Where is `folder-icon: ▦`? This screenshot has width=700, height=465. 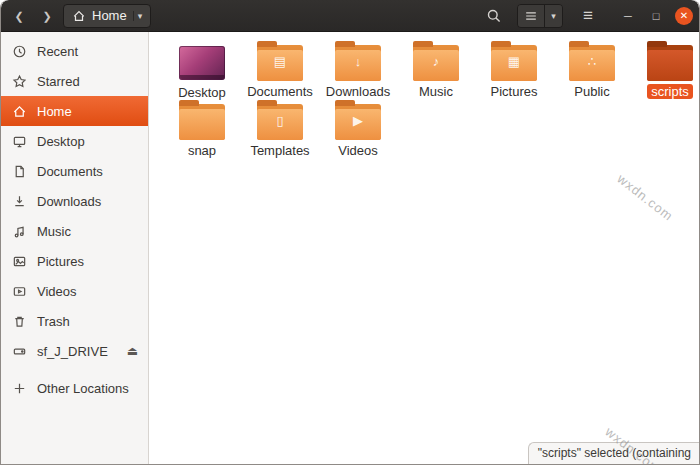 folder-icon: ▦ is located at coordinates (514, 63).